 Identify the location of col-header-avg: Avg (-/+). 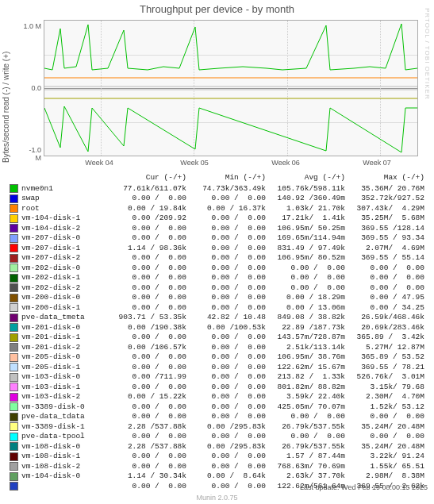
(305, 178).